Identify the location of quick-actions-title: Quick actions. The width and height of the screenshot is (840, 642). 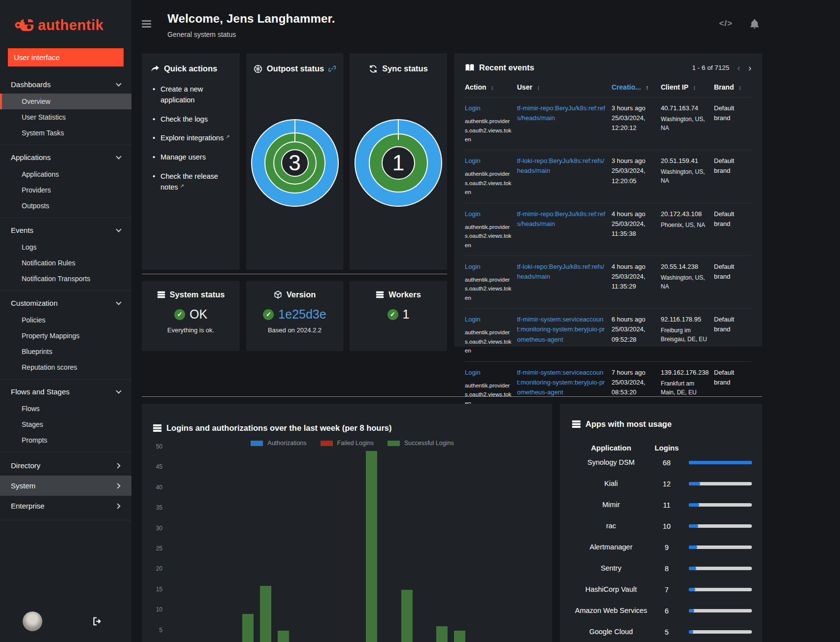
(191, 69).